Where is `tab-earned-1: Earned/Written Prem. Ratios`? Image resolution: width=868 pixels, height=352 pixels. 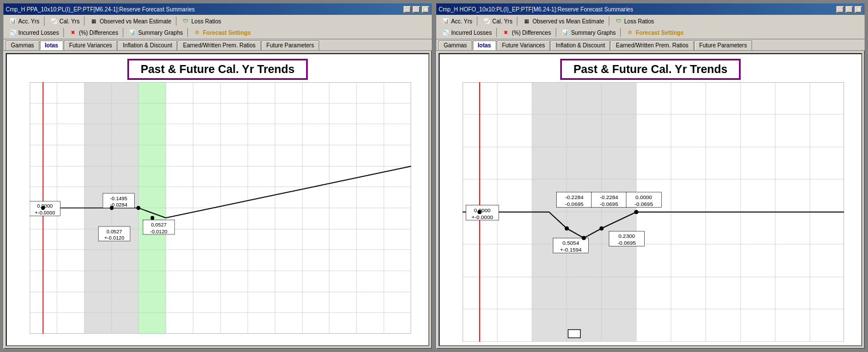 tab-earned-1: Earned/Written Prem. Ratios is located at coordinates (219, 46).